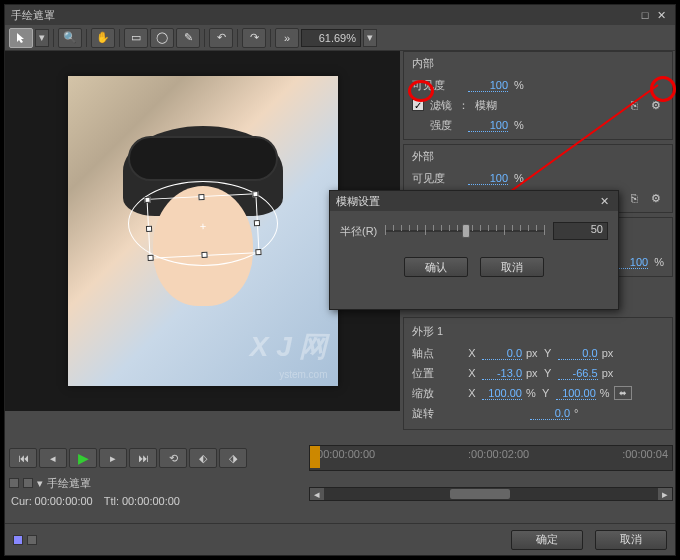 Image resolution: width=680 pixels, height=560 pixels. What do you see at coordinates (203, 458) in the screenshot?
I see `prev-key-icon: ⬖` at bounding box center [203, 458].